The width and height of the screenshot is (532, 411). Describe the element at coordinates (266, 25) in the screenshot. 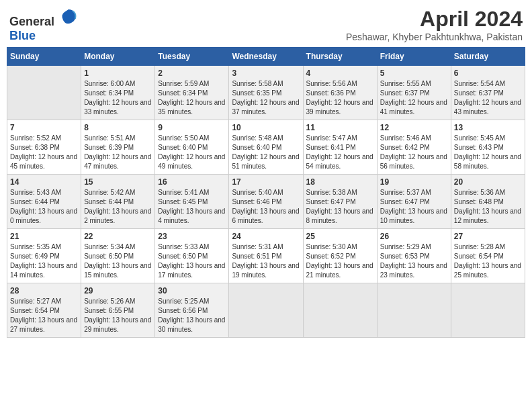

I see `page-header: General Blue April 2024 Peshawar, Khyber…` at that location.